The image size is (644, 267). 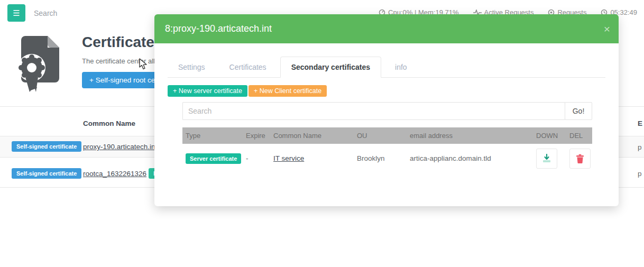 What do you see at coordinates (120, 147) in the screenshot?
I see `certificate-link-proxy: proxy-190.articatech.int` at bounding box center [120, 147].